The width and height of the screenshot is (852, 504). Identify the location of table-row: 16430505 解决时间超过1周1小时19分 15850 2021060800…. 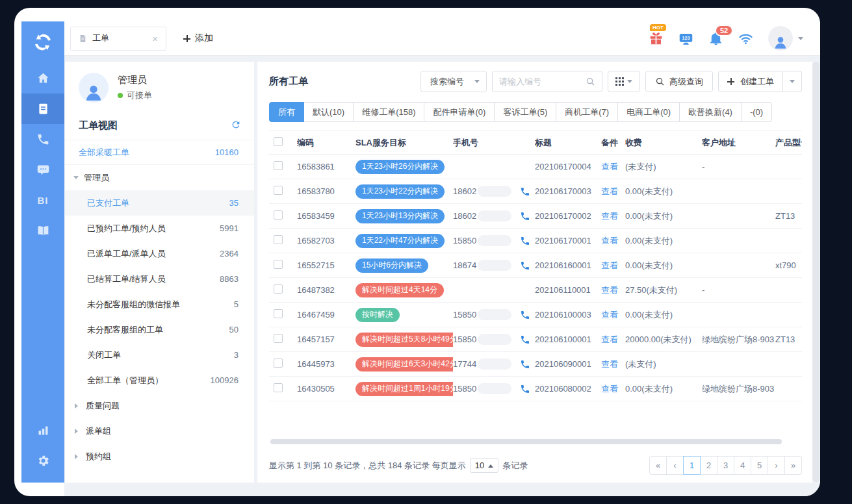
(536, 389).